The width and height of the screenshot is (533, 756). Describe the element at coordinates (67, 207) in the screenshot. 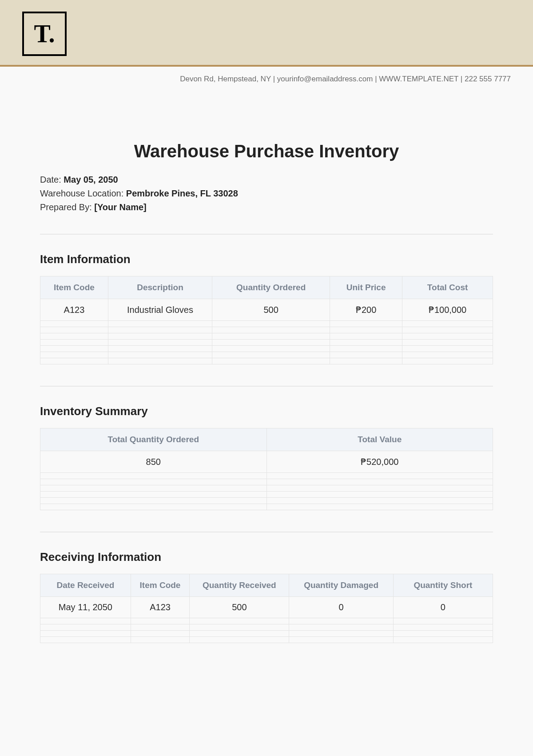

I see `meta-prepared-label: Prepared By:` at that location.